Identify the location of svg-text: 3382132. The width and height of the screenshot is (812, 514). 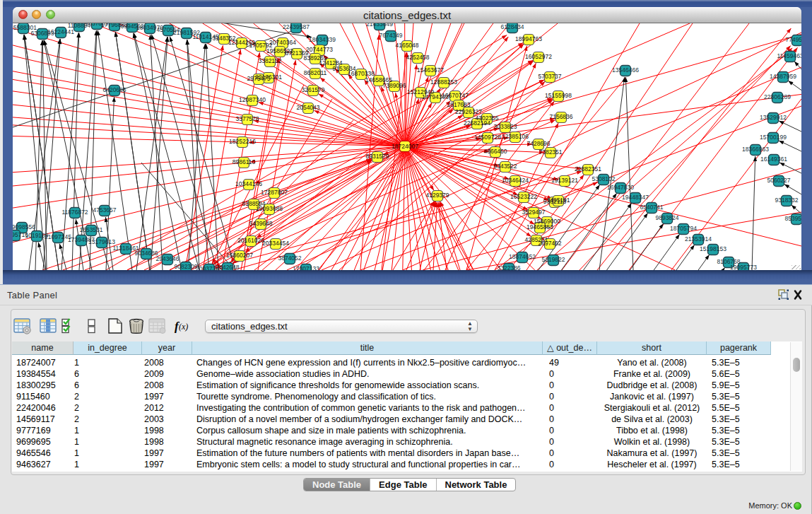
(270, 61).